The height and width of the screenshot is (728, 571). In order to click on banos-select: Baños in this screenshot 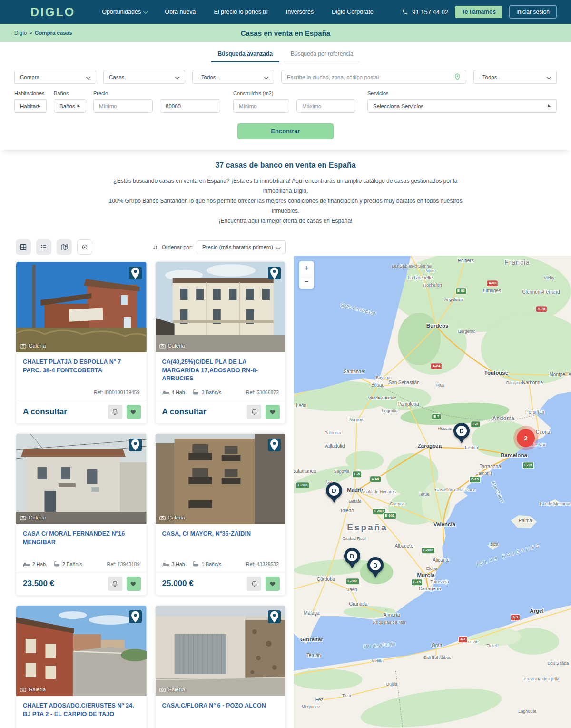, I will do `click(70, 106)`.